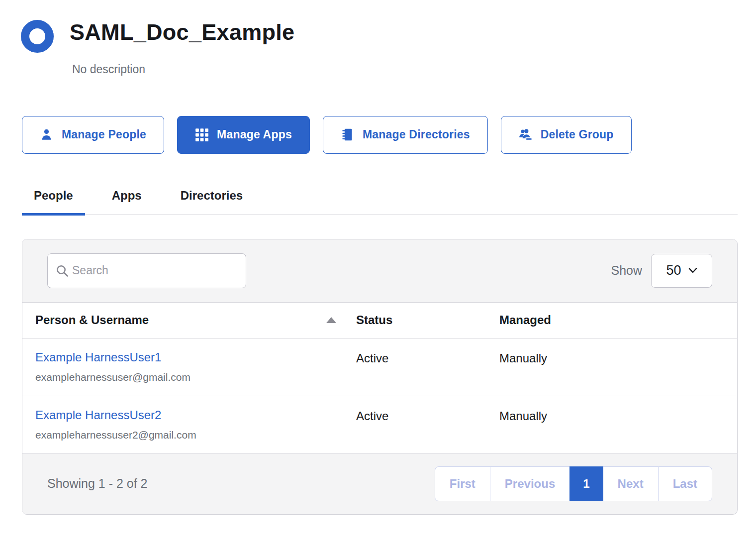 This screenshot has height=558, width=756. What do you see at coordinates (612, 320) in the screenshot?
I see `column-header-managed: Managed` at bounding box center [612, 320].